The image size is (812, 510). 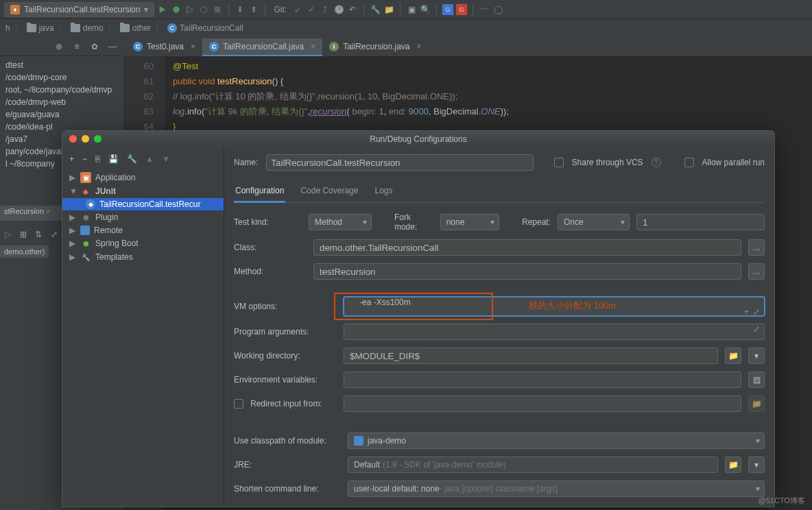 What do you see at coordinates (756, 404) in the screenshot?
I see `browse-redirect-button: 📁` at bounding box center [756, 404].